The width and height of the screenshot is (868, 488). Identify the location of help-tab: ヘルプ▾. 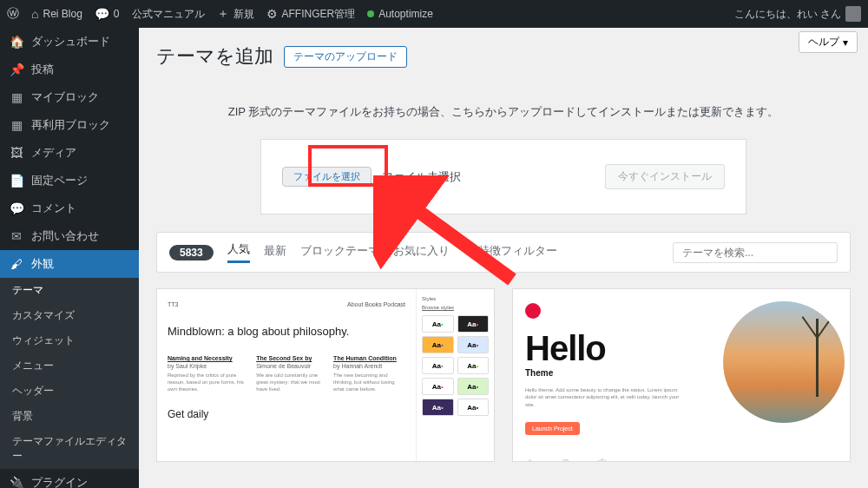
(828, 42).